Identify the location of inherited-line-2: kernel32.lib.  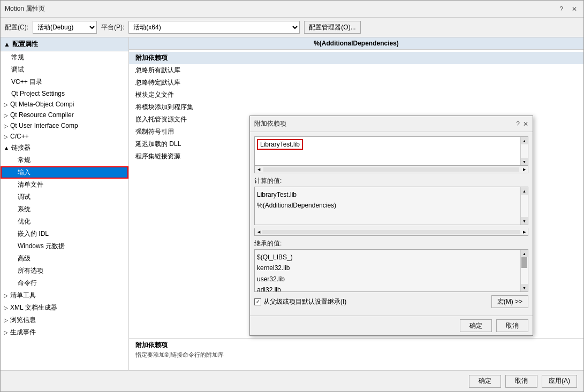
(391, 268).